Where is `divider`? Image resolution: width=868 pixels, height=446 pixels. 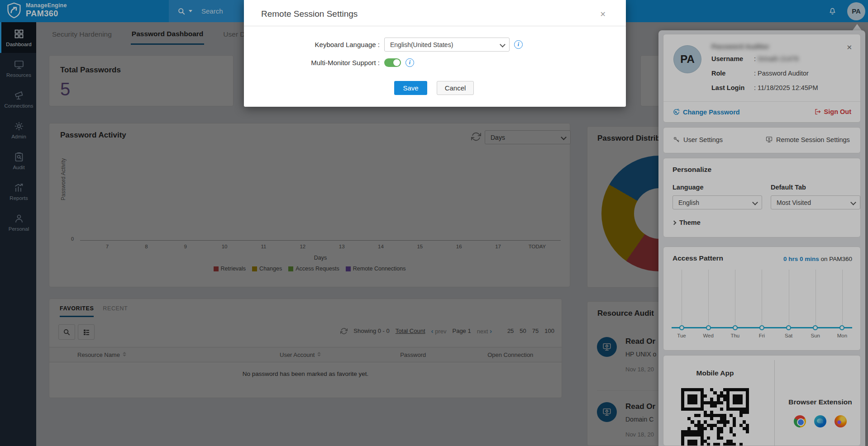 divider is located at coordinates (435, 26).